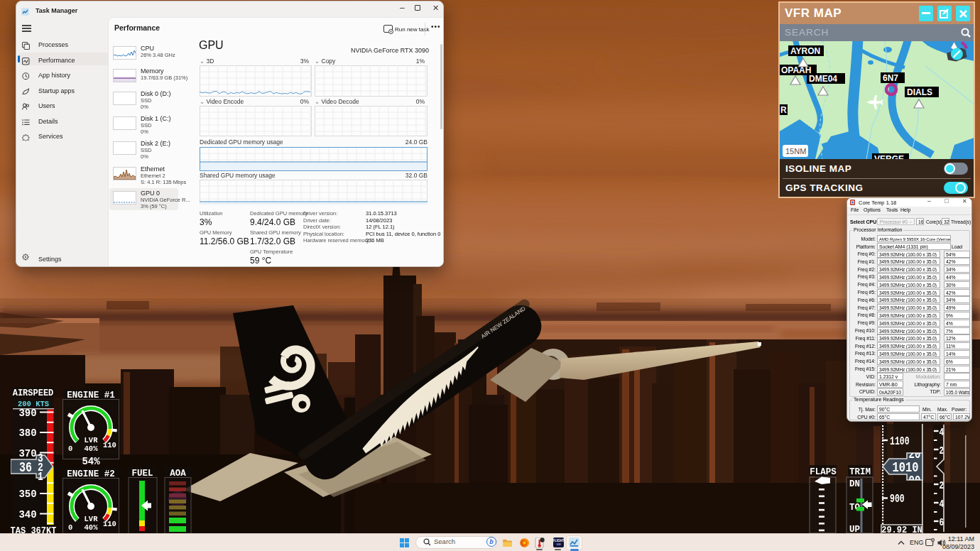 This screenshot has width=980, height=551. I want to click on svg-text: TRIM, so click(860, 472).